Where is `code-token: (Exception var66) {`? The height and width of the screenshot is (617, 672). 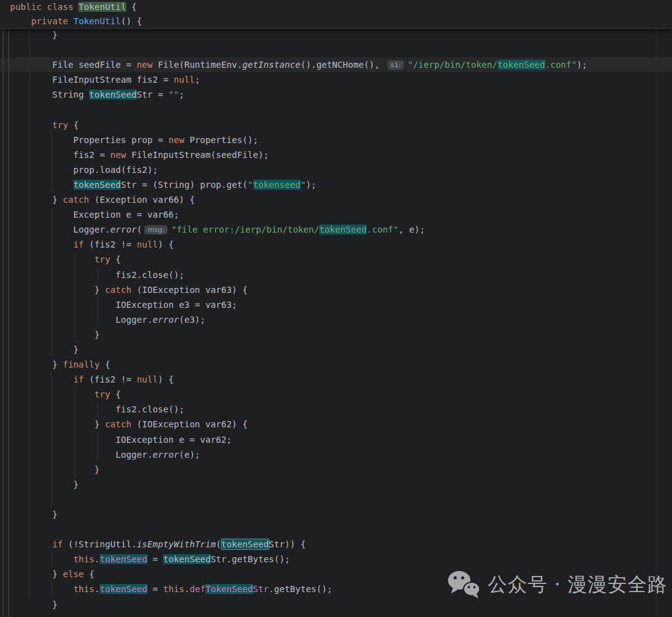 code-token: (Exception var66) { is located at coordinates (142, 200).